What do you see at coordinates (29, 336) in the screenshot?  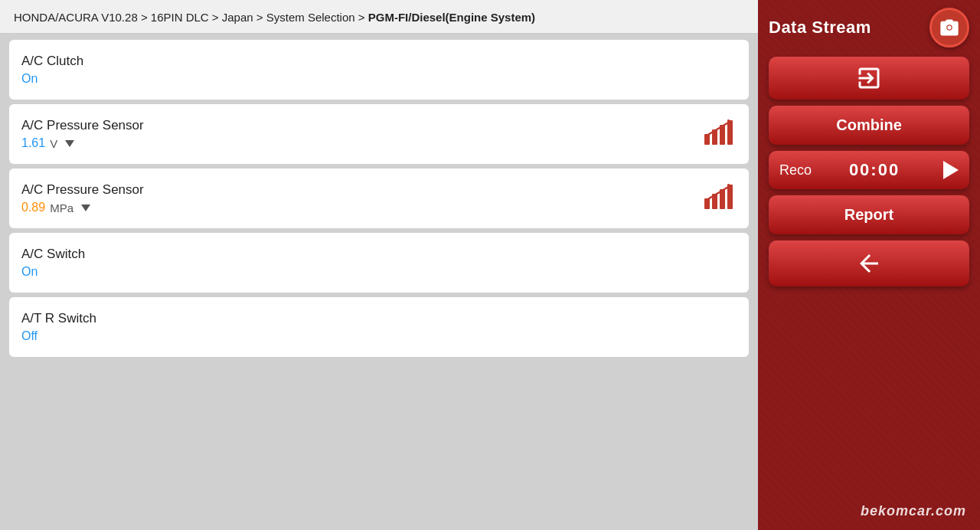 I see `row-value: Off` at bounding box center [29, 336].